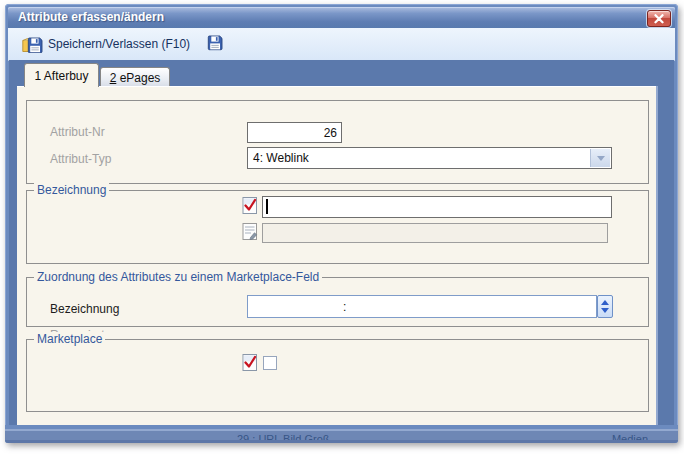  I want to click on tab-epages: 2 ePages, so click(135, 77).